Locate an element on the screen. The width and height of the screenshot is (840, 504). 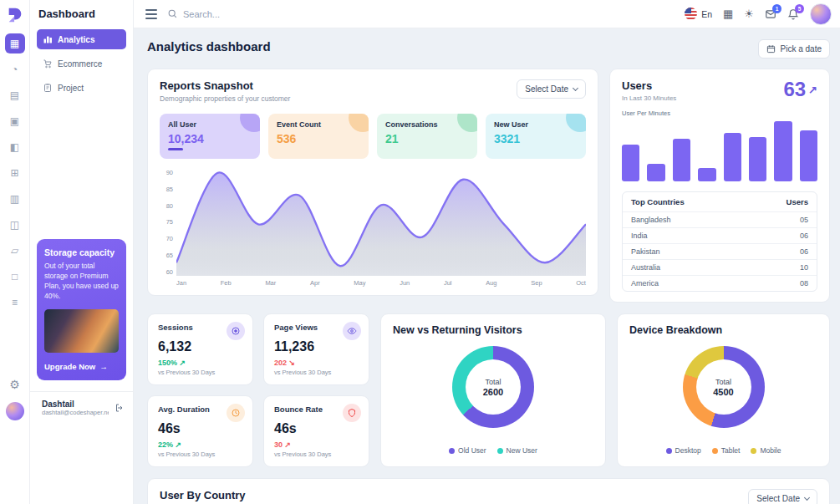
topbar: En ▦ ☀ 1 5 is located at coordinates (486, 14).